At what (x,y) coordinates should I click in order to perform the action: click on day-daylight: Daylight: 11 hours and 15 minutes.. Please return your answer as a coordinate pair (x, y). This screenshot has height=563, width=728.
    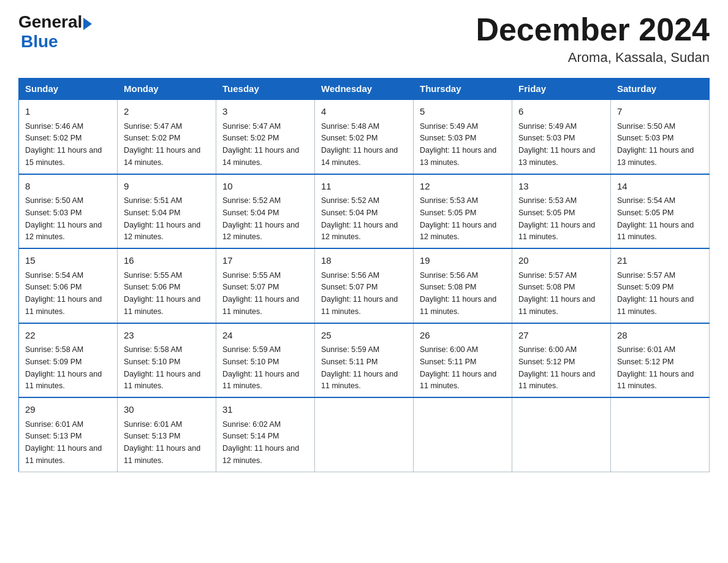
    Looking at the image, I should click on (64, 156).